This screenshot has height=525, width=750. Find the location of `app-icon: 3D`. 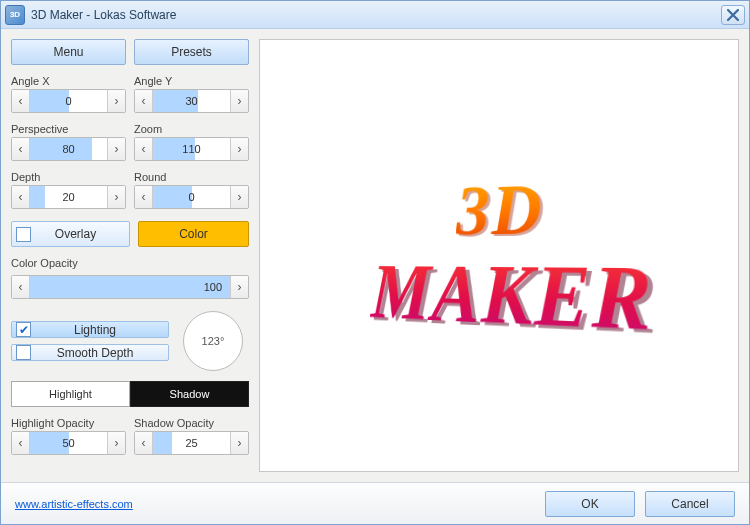

app-icon: 3D is located at coordinates (15, 15).